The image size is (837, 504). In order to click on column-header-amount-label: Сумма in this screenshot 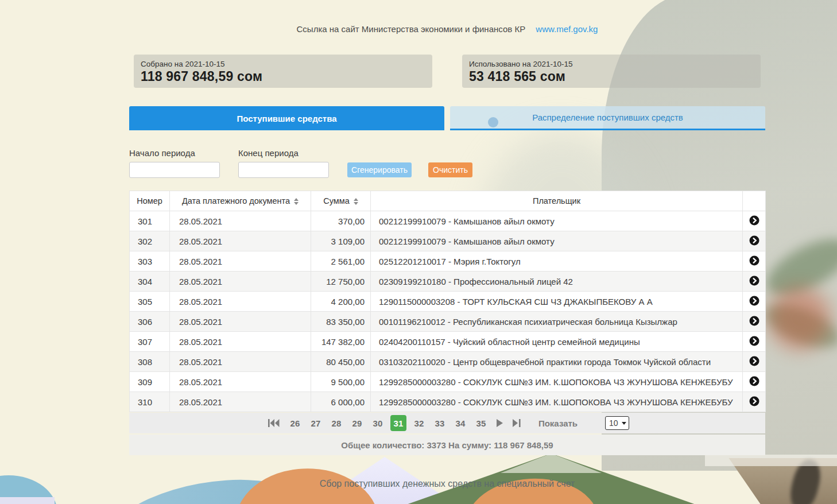, I will do `click(336, 201)`.